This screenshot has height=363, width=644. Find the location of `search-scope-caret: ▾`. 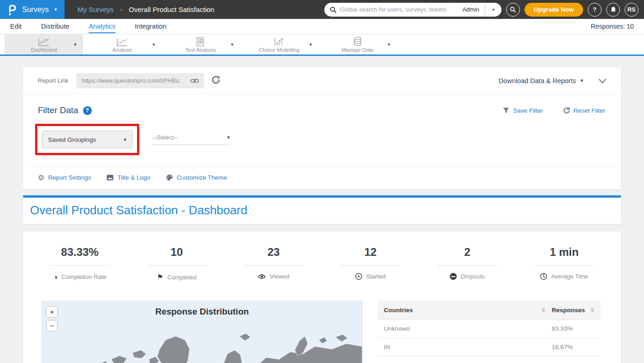

search-scope-caret: ▾ is located at coordinates (493, 10).